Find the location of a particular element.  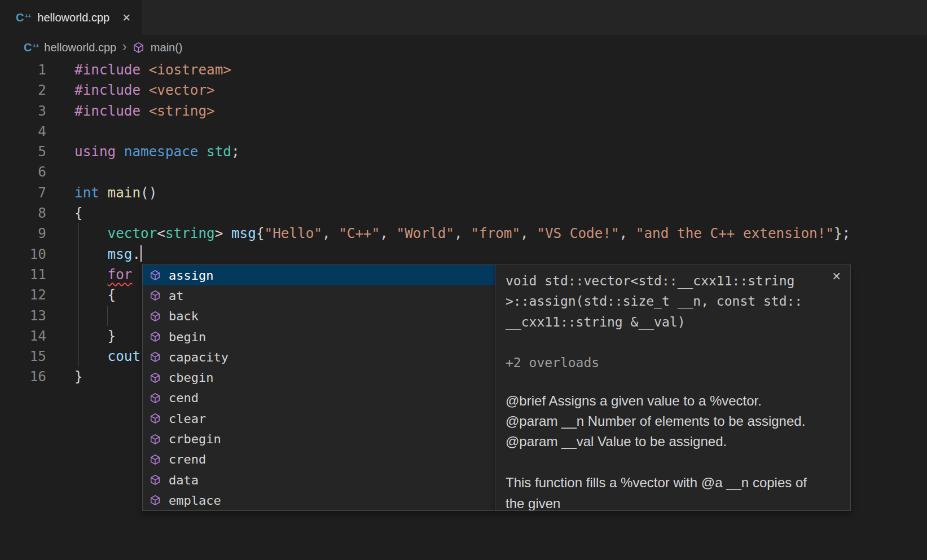

code-line: 2#include <vector> is located at coordinates (464, 90).